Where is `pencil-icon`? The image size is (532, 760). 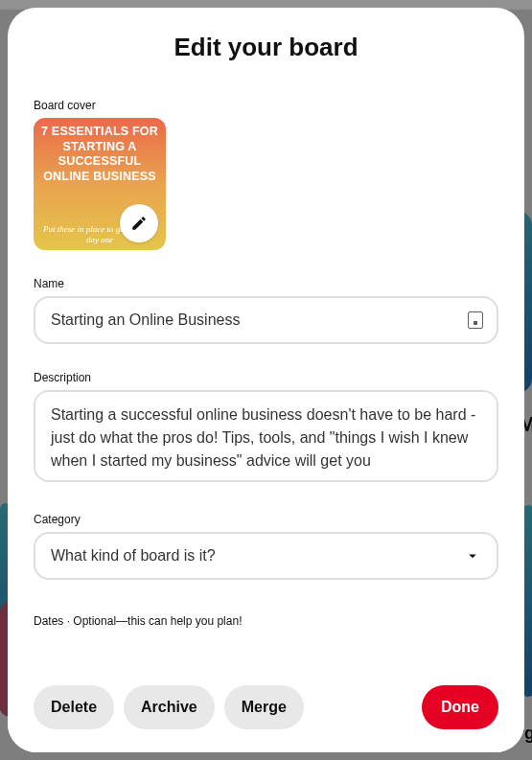 pencil-icon is located at coordinates (139, 223).